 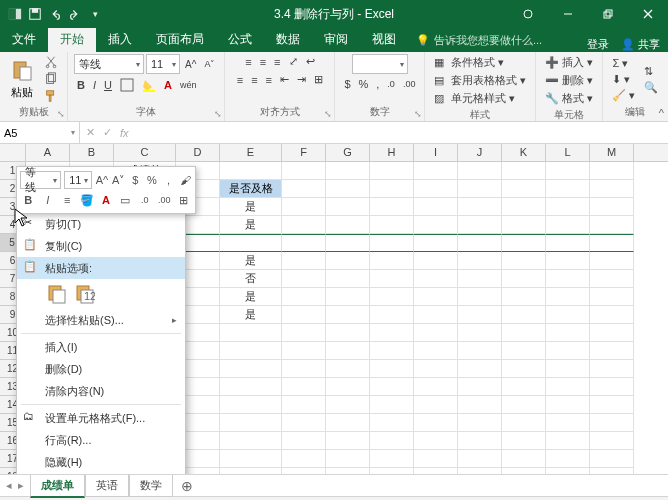 What do you see at coordinates (251, 261) in the screenshot?
I see `cell: 是` at bounding box center [251, 261].